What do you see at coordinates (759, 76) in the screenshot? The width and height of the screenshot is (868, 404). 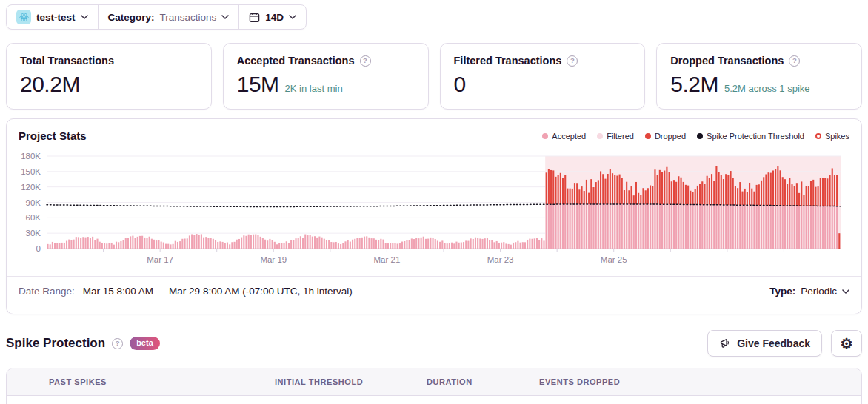 I see `card-dropped-transactions: Dropped Transactions ? 5.2M 5.2M across …` at bounding box center [759, 76].